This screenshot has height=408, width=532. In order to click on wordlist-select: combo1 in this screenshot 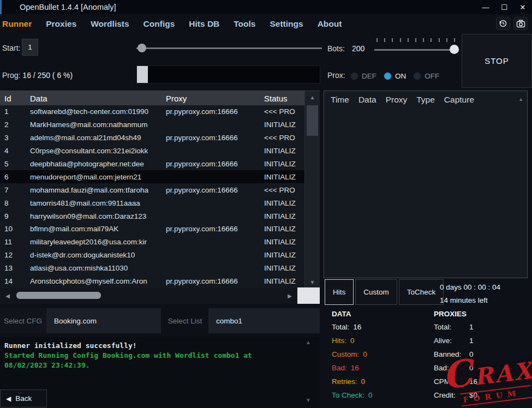, I will do `click(264, 321)`.